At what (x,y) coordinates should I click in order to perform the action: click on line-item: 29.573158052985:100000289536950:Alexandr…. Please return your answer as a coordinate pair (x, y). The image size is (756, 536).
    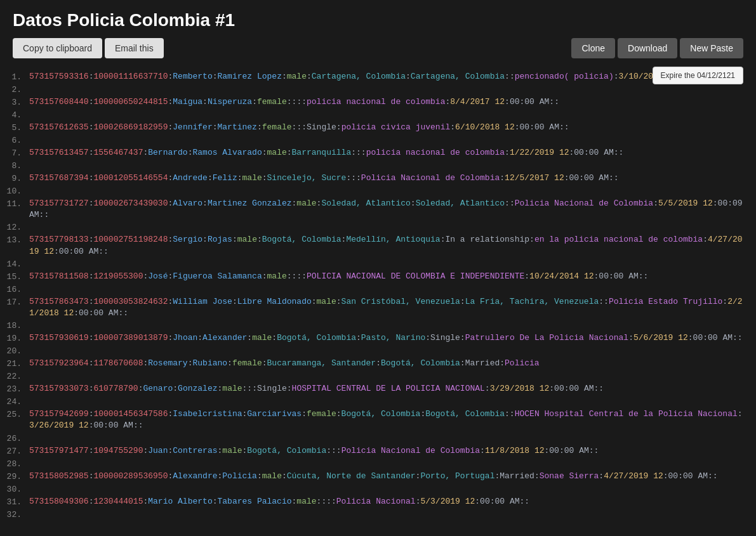
    Looking at the image, I should click on (375, 477).